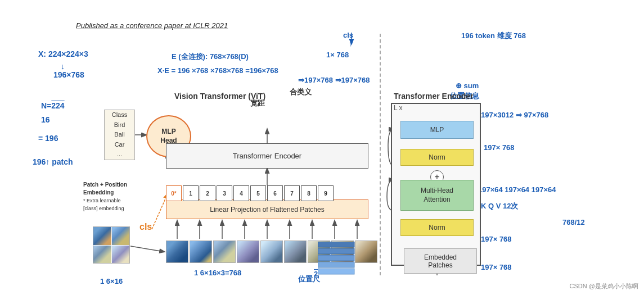 This screenshot has width=644, height=295. I want to click on mlp-label: MLP, so click(438, 130).